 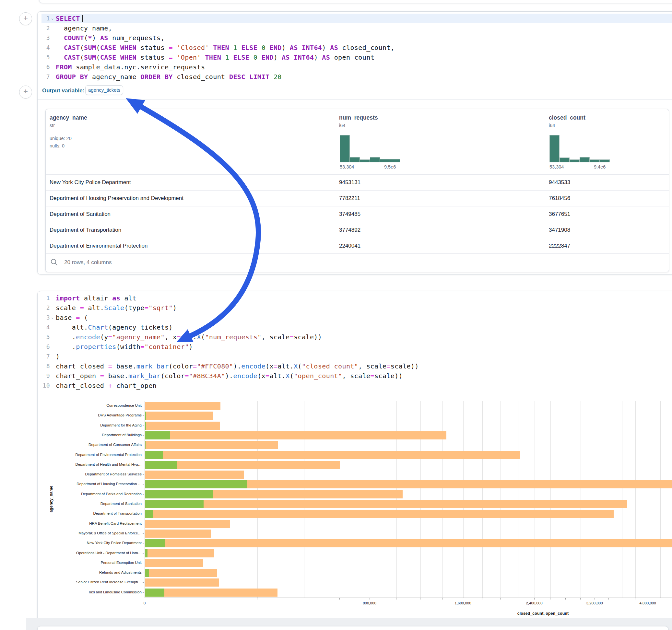 I want to click on code-line: 5 CAST(SUM(CASE WHEN status = 'Open' THE…, so click(x=357, y=57).